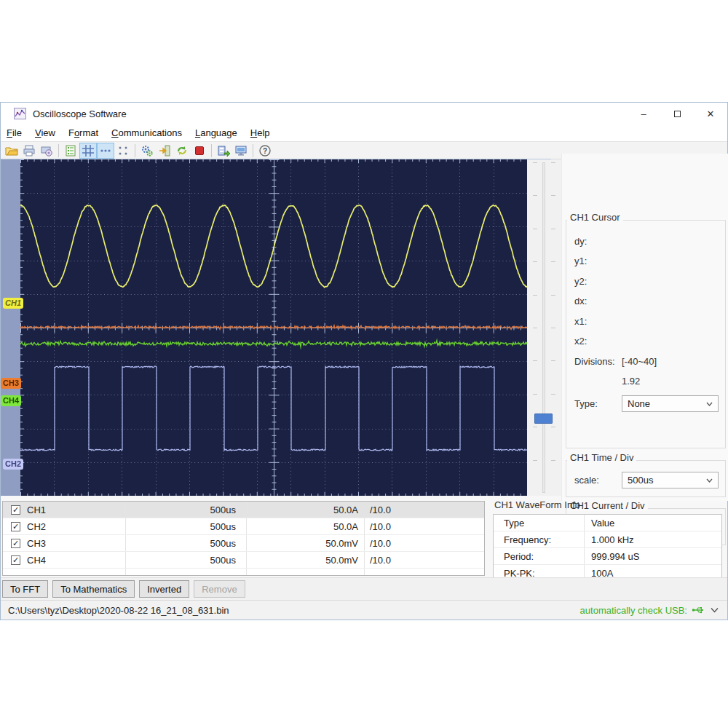  I want to click on maximize-button, so click(677, 114).